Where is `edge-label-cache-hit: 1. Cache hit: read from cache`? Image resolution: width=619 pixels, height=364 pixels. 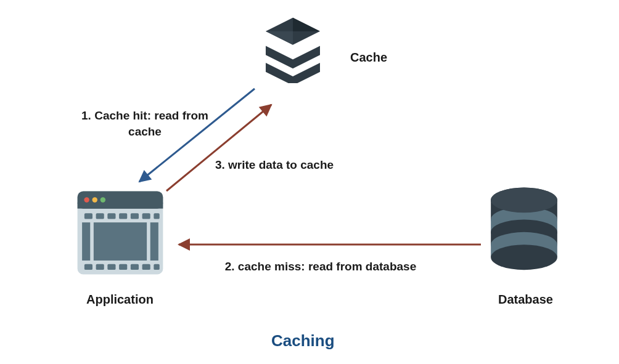
edge-label-cache-hit: 1. Cache hit: read from cache is located at coordinates (145, 123).